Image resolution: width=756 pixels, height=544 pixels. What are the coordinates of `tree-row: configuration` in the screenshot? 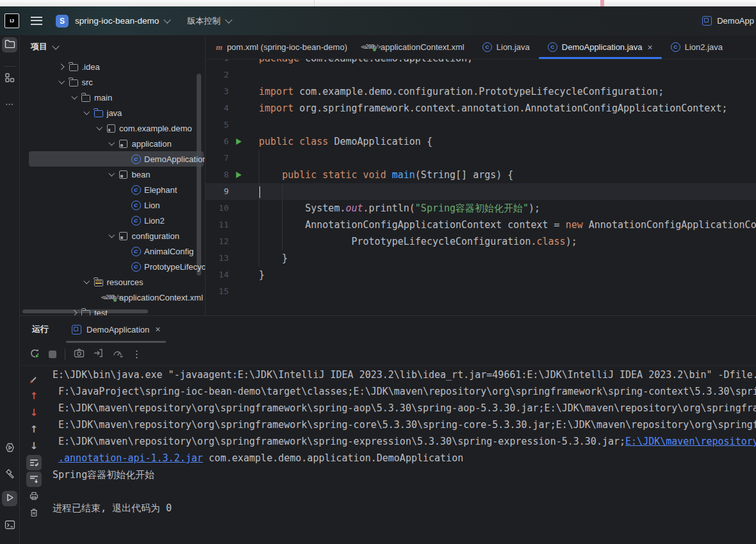 It's located at (113, 236).